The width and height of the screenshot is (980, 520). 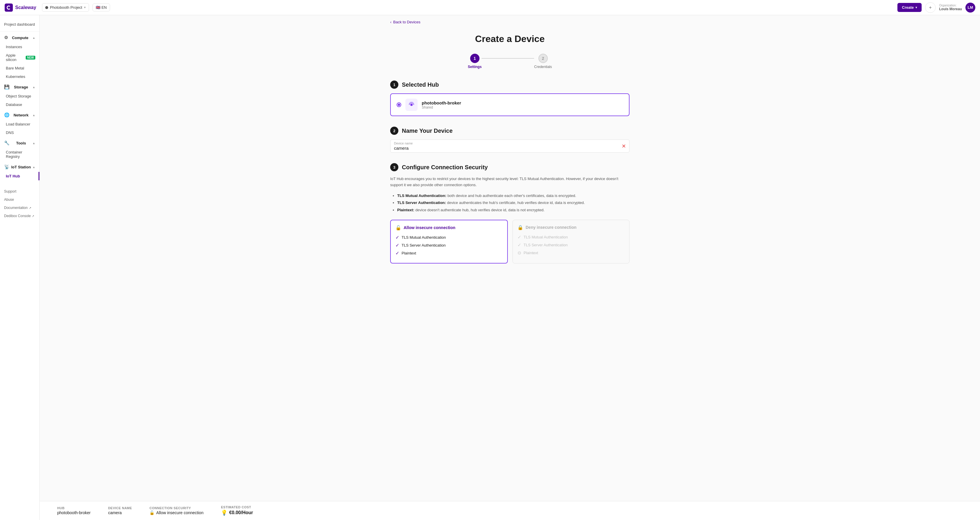 I want to click on sidebar-section-network: 🌐 Network ▲ Load Balancer DNS, so click(x=20, y=123).